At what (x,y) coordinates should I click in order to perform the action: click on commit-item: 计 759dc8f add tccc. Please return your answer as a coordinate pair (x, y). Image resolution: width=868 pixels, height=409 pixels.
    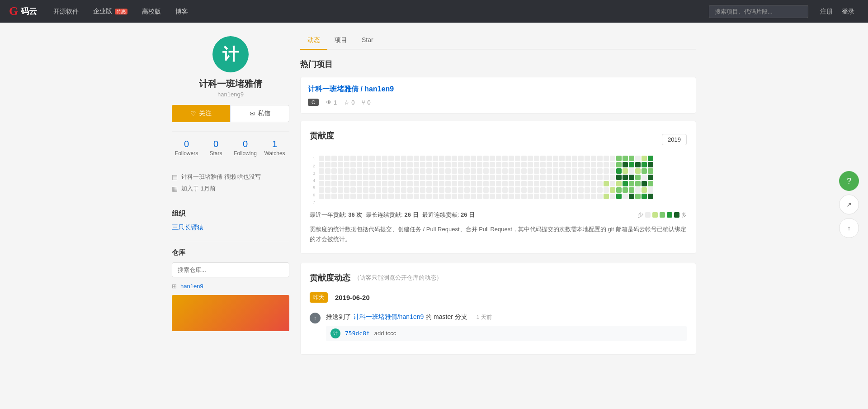
    Looking at the image, I should click on (506, 333).